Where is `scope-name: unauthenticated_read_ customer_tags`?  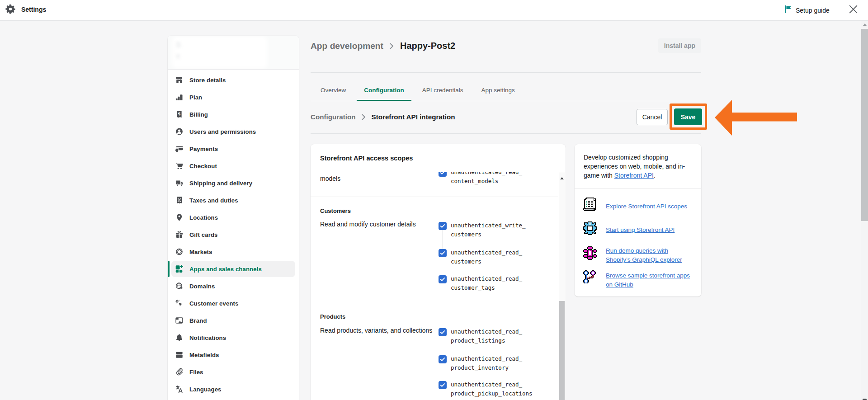 scope-name: unauthenticated_read_ customer_tags is located at coordinates (486, 284).